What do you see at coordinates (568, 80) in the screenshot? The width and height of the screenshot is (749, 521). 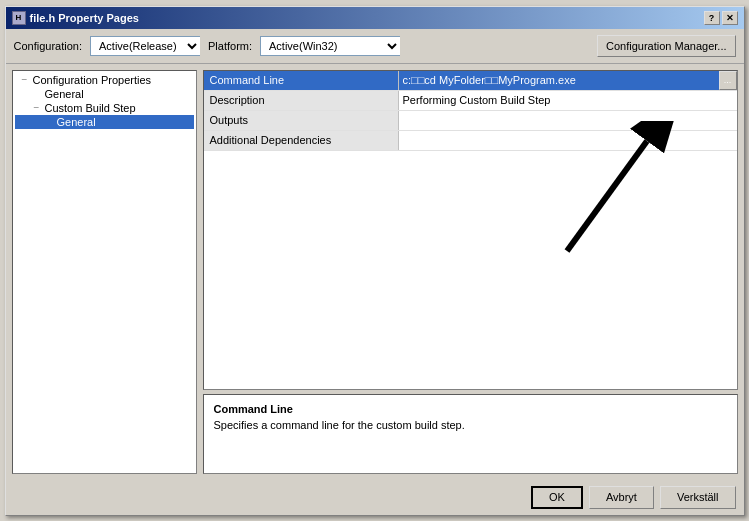 I see `prop-value-command-line: c:□□cd MyFolder□□MyProgram.exe ...` at bounding box center [568, 80].